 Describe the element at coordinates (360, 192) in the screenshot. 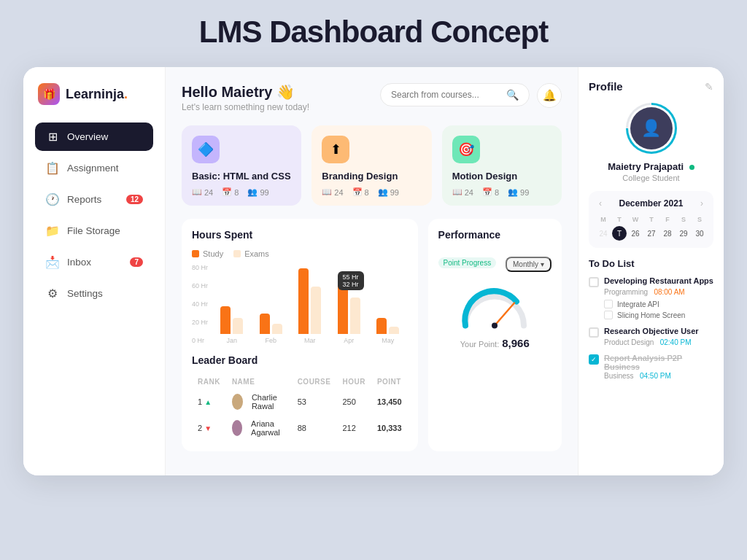

I see `course-assignments: 📅 8` at that location.